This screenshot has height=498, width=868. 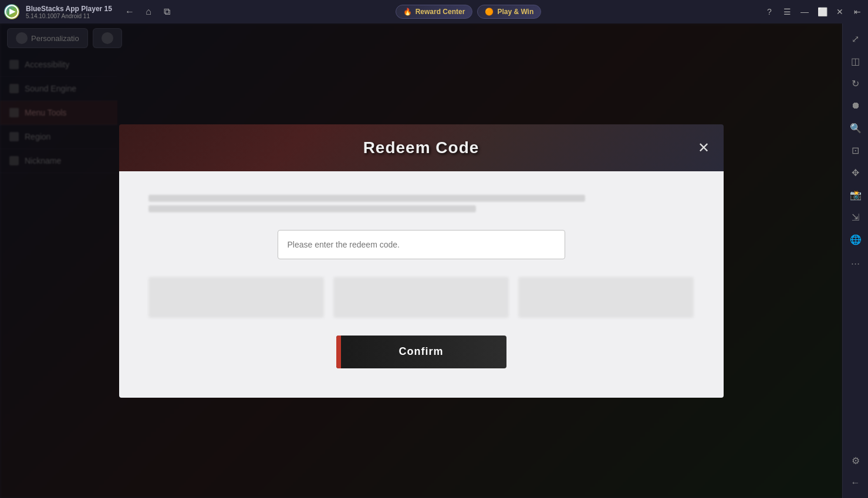 What do you see at coordinates (148, 12) in the screenshot?
I see `nav-controls: ← ⌂ ⧉` at bounding box center [148, 12].